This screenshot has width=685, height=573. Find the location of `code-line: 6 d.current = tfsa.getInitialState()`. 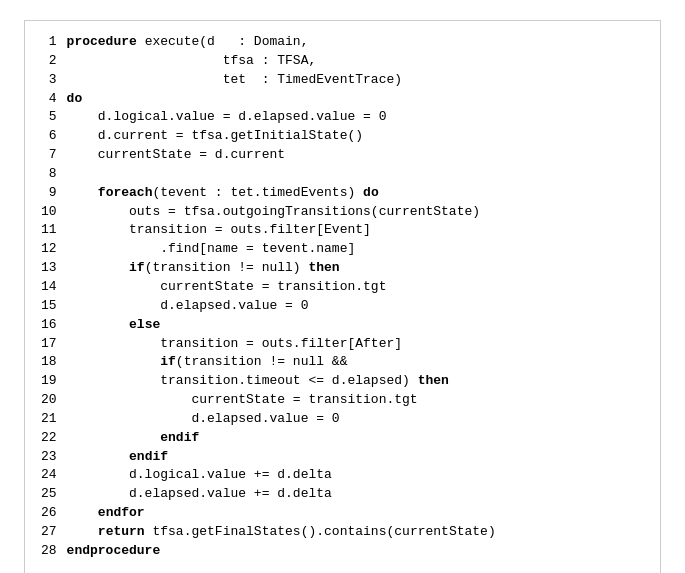

code-line: 6 d.current = tfsa.getInitialState() is located at coordinates (342, 136).